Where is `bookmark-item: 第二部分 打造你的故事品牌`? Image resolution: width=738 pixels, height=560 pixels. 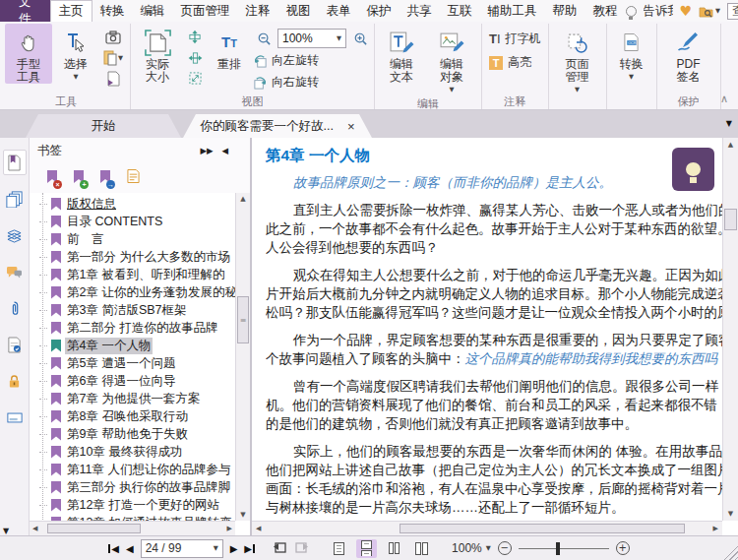
bookmark-item: 第二部分 打造你的故事品牌 is located at coordinates (145, 328).